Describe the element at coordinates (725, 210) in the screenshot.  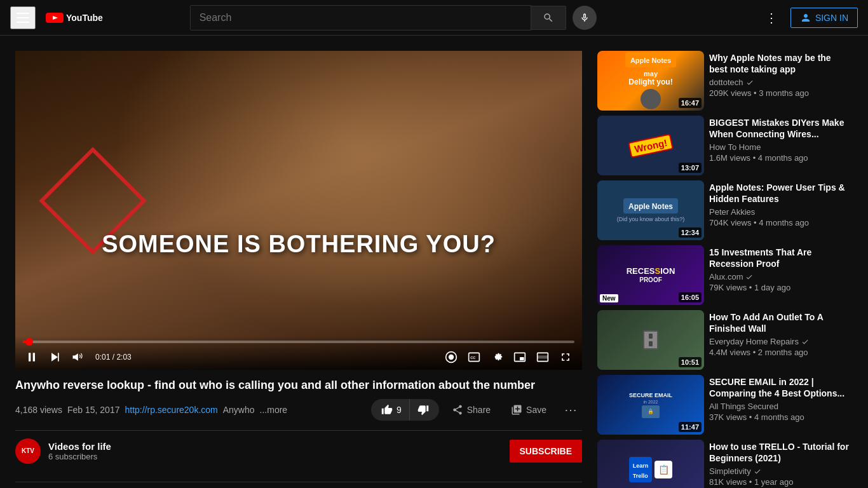
I see `sidebar-item: Apple Notes(Did you know about this?) 12…` at that location.